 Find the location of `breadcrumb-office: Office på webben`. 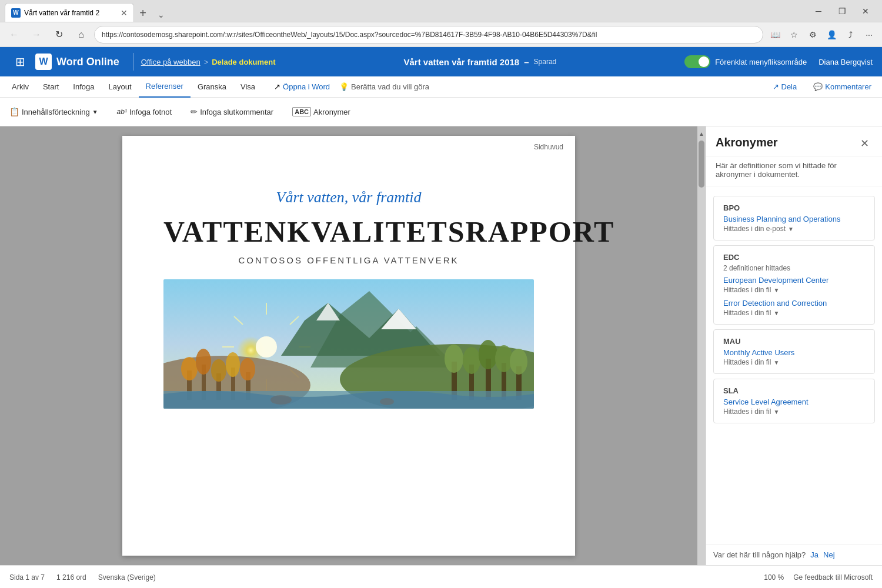

breadcrumb-office: Office på webben is located at coordinates (171, 62).